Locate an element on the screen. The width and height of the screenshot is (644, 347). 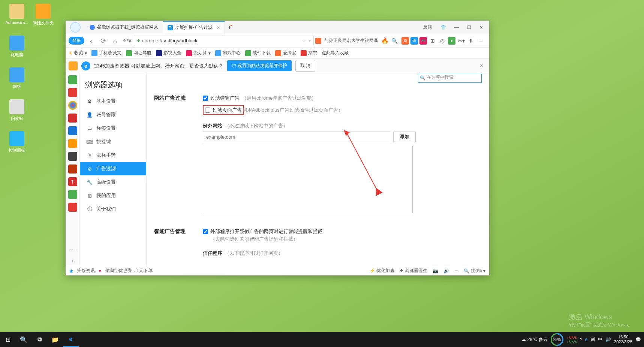
tray-chevron-icon: ^ is located at coordinates (581, 340).